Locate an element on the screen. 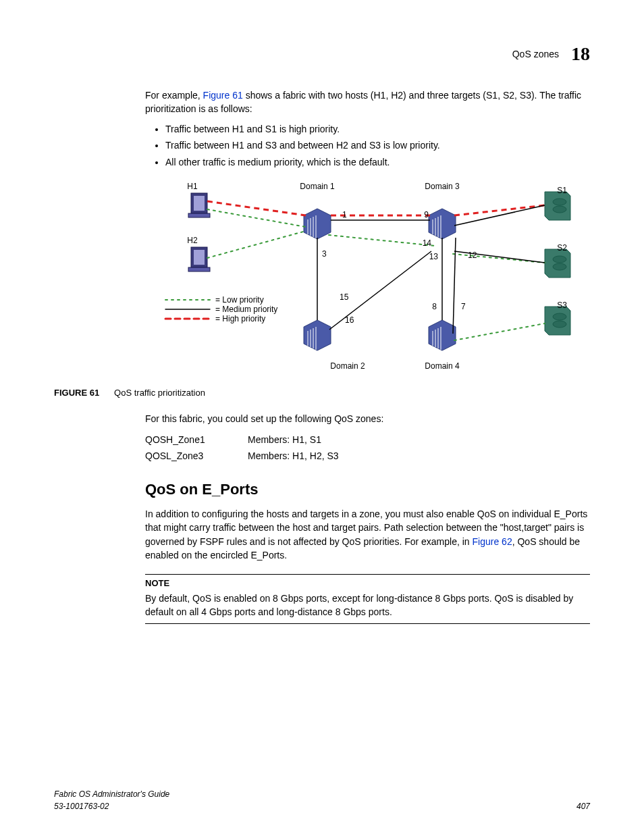  svg-text: 9 is located at coordinates (427, 215).